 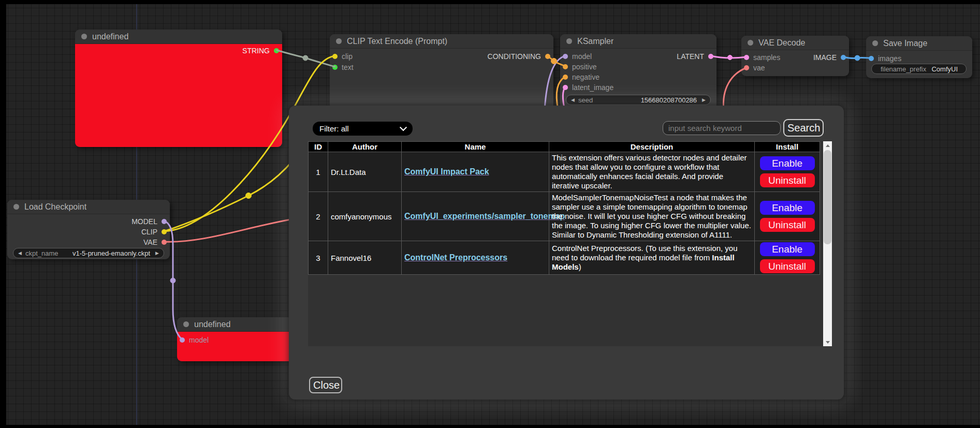 What do you see at coordinates (564, 258) in the screenshot?
I see `table-row: 3 Fannovel16 ControlNet Preprocessors Co…` at bounding box center [564, 258].